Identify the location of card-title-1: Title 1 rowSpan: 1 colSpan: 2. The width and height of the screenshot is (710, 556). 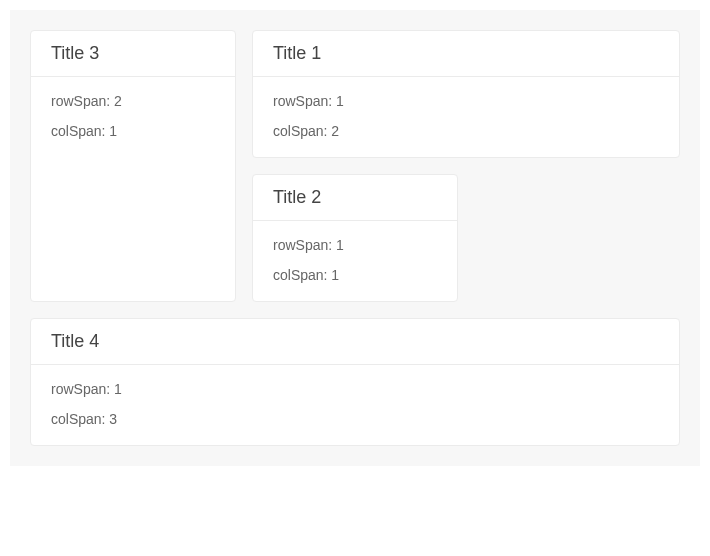
(466, 94).